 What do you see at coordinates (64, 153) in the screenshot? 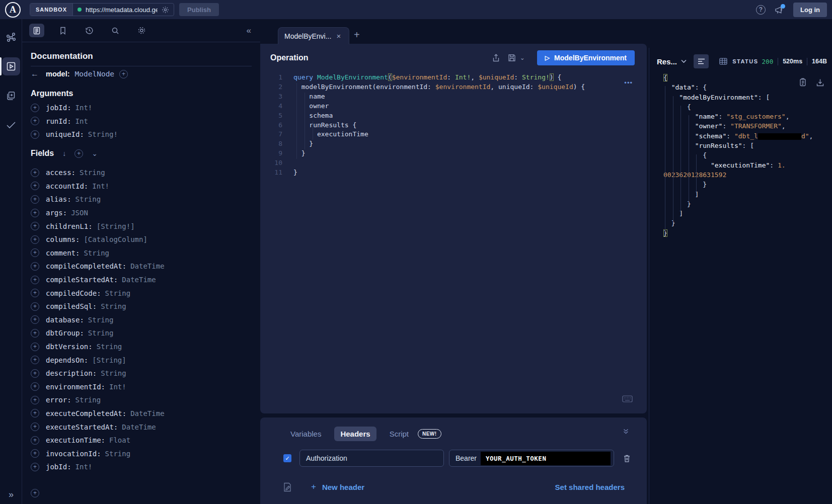
I see `sort-fields-icon: ↓` at bounding box center [64, 153].